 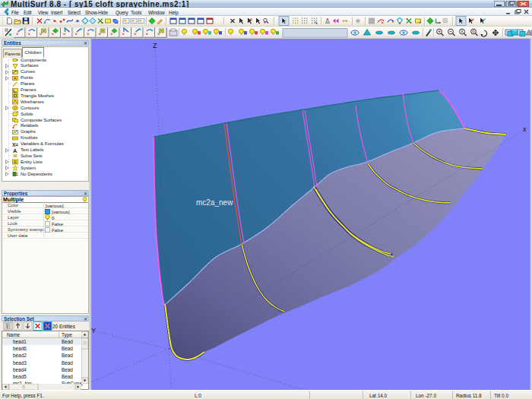 What do you see at coordinates (214, 202) in the screenshot?
I see `svg-text: mc2a_new` at bounding box center [214, 202].